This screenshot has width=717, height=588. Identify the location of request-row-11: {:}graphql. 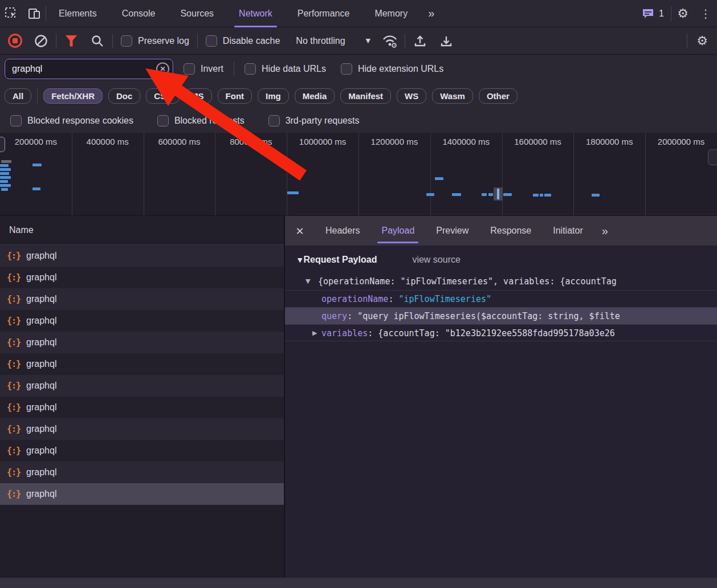
(142, 494).